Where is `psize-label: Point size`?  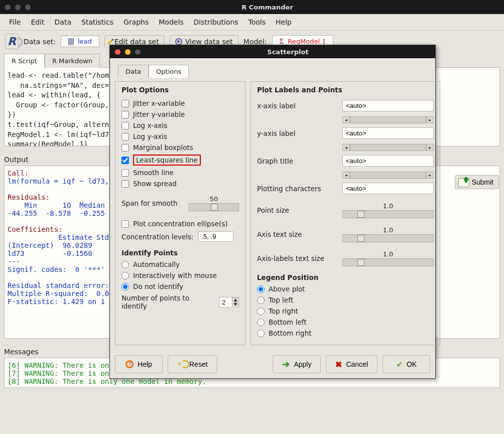 psize-label: Point size is located at coordinates (297, 210).